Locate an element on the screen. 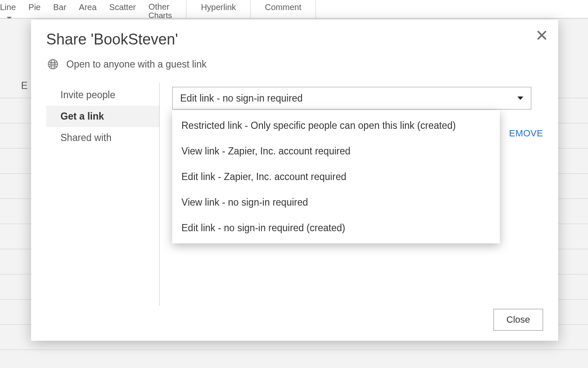 This screenshot has width=588, height=368. sharing-status-text: Open to anyone with a guest link is located at coordinates (136, 65).